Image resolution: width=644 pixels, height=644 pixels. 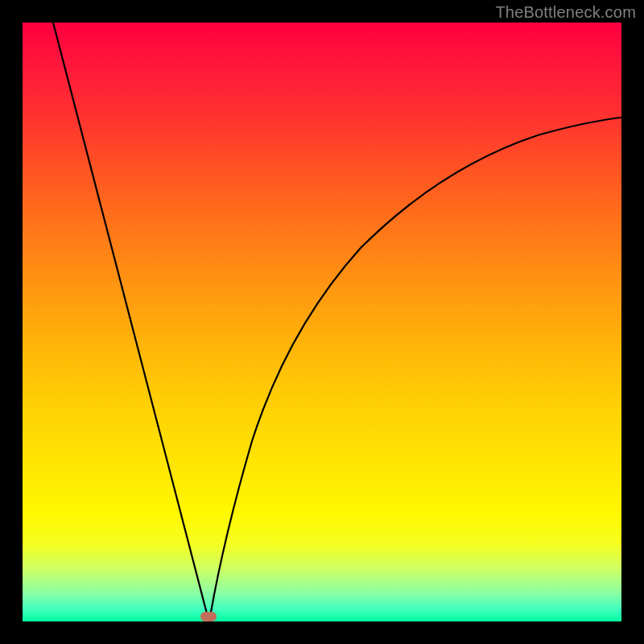 What do you see at coordinates (208, 617) in the screenshot?
I see `minimum-marker` at bounding box center [208, 617].